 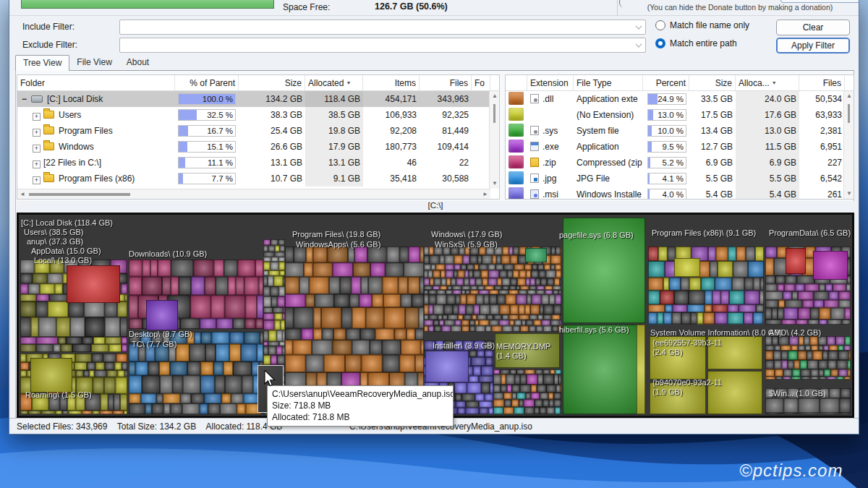 I want to click on topbar: Space Free: 126.7 GB (50.6%) (You can hi…, so click(x=434, y=8).